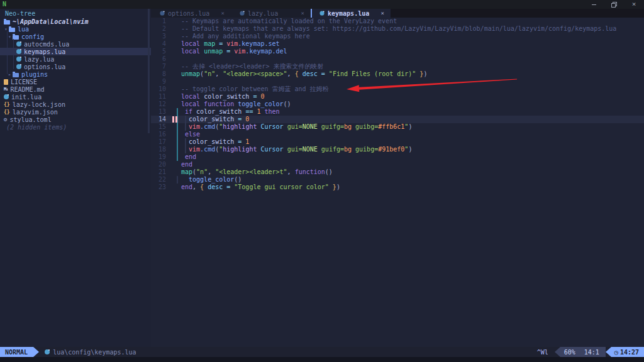  Describe the element at coordinates (45, 52) in the screenshot. I see `item-label: keymaps.lua` at that location.